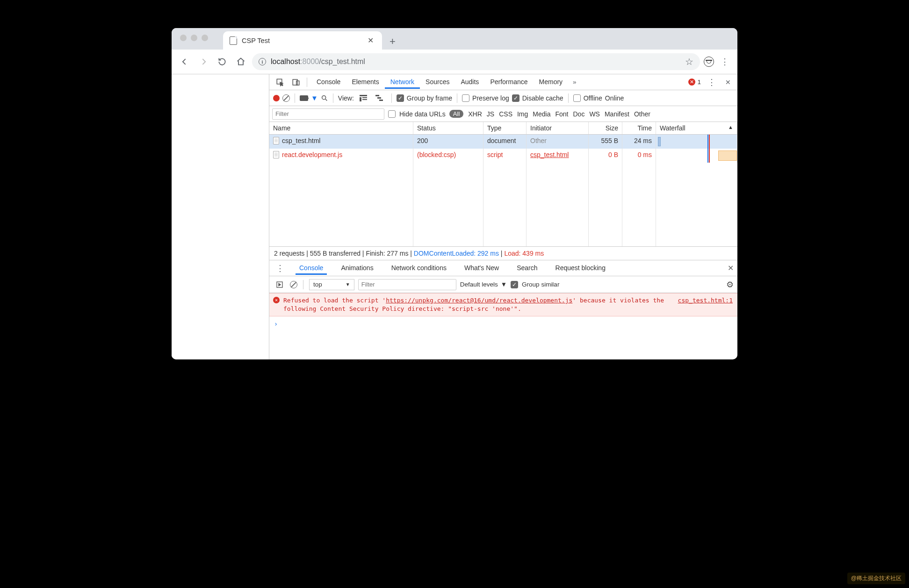 The image size is (909, 588). Describe the element at coordinates (185, 62) in the screenshot. I see `back-button` at that location.